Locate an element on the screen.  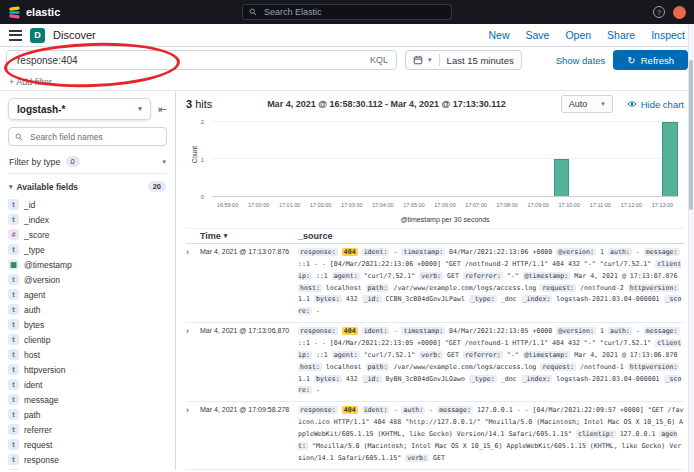
field-item-auth: tauth is located at coordinates (88, 310).